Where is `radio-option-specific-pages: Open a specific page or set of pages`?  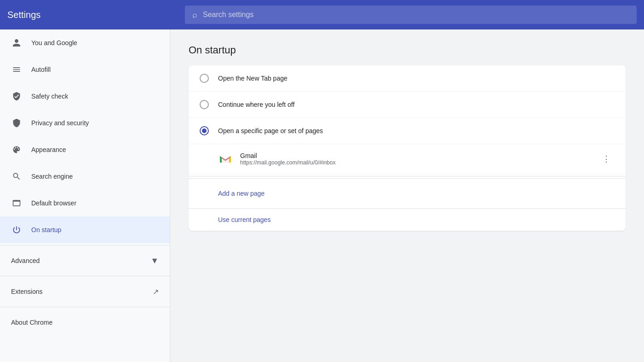
radio-option-specific-pages: Open a specific page or set of pages is located at coordinates (407, 131).